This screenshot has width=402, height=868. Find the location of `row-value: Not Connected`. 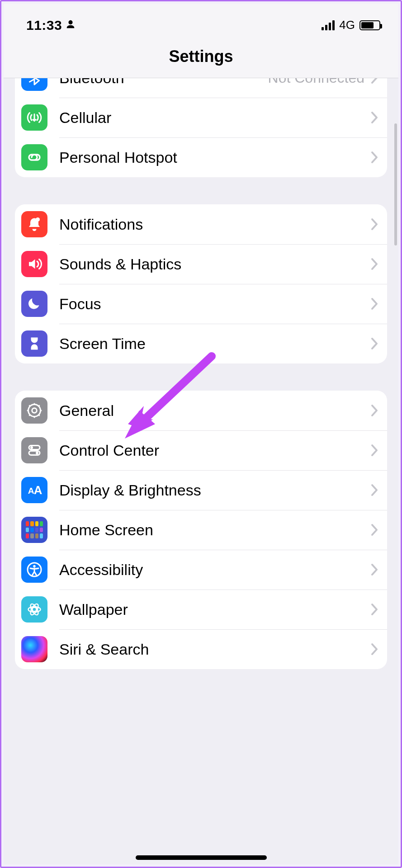

row-value: Not Connected is located at coordinates (317, 82).